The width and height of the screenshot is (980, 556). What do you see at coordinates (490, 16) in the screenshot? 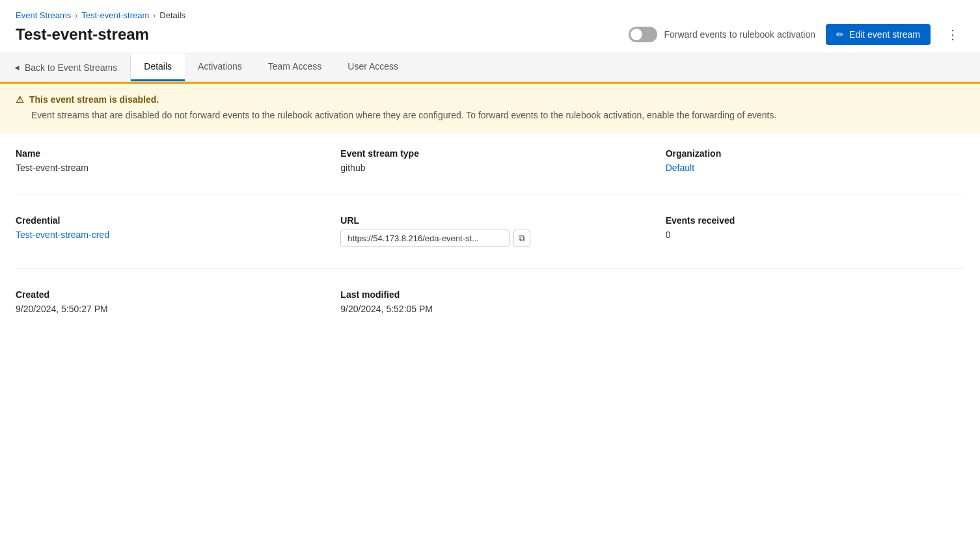
I see `breadcrumb: Event Streams › Test-event-stream › Deta…` at bounding box center [490, 16].